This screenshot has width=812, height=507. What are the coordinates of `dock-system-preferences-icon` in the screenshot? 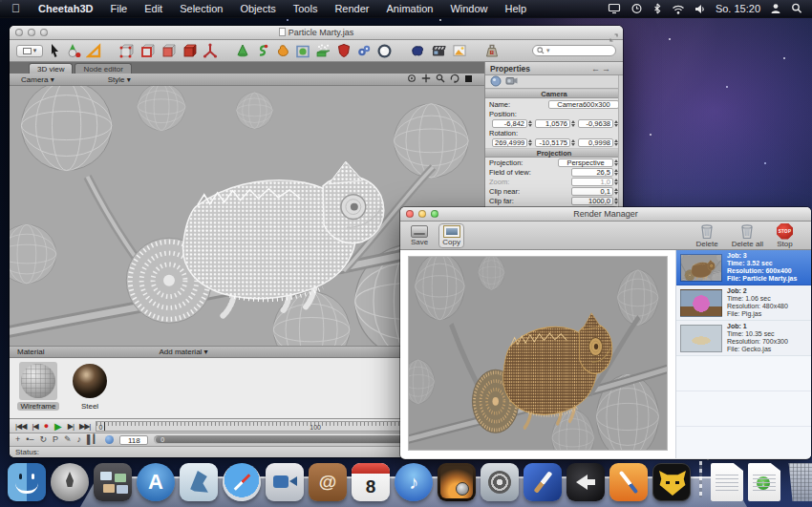 It's located at (500, 482).